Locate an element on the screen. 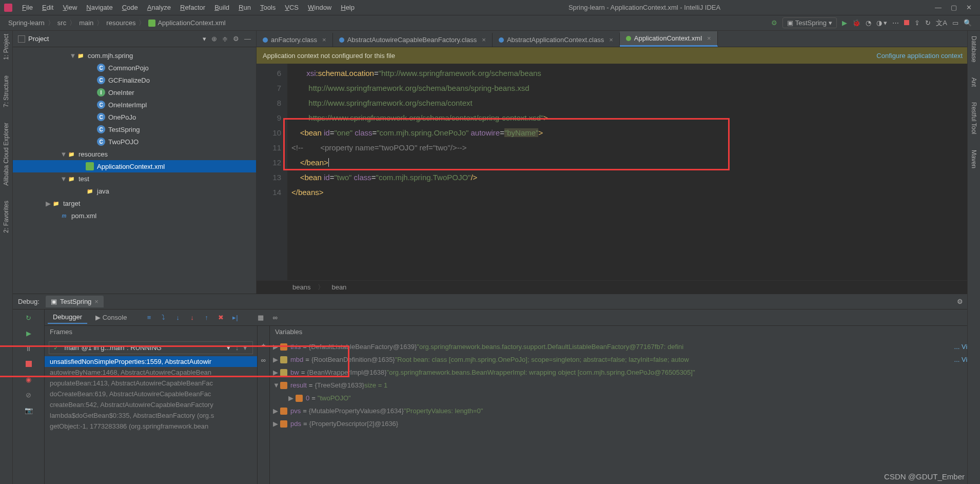 This screenshot has height=484, width=980. stack-frame: doCreateBean:619, AbstractAutowireCapabl… is located at coordinates (151, 394).